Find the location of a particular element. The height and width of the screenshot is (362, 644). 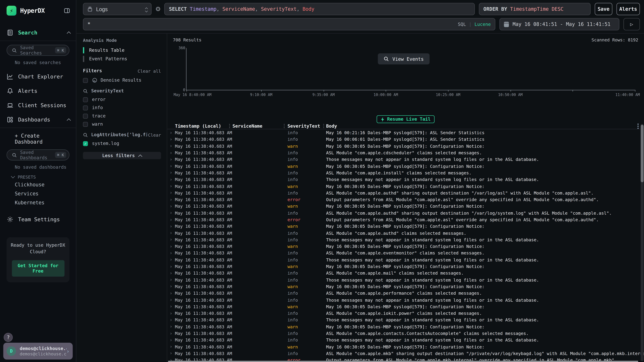

help-button: ? is located at coordinates (8, 337).